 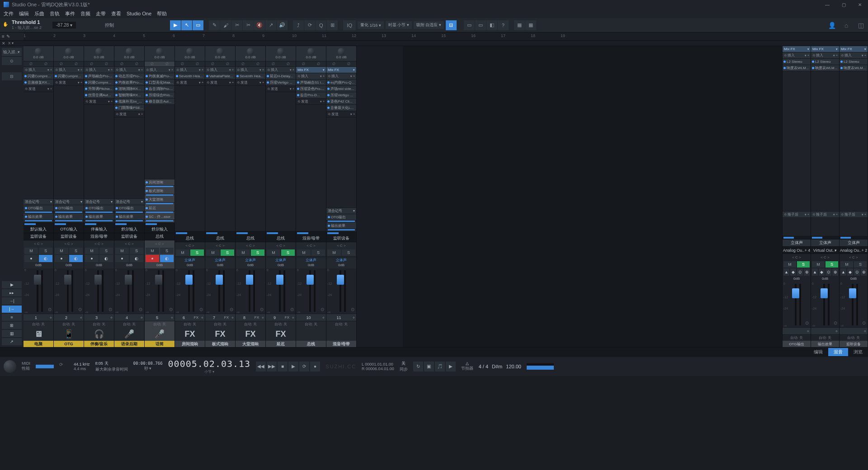 What do you see at coordinates (341, 102) in the screenshot?
I see `insert-slot: 染色P42 Cli...` at bounding box center [341, 102].